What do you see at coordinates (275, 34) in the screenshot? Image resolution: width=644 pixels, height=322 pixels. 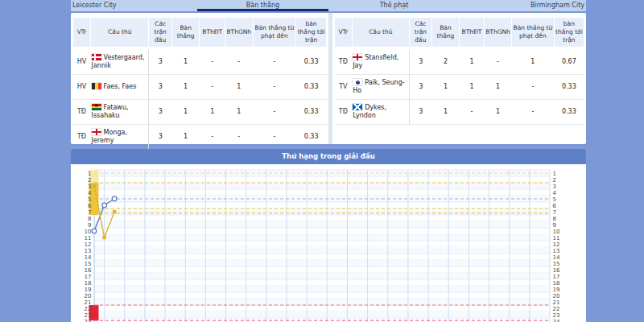 I see `column-header: Bàn thắng từ phạt đền` at bounding box center [275, 34].